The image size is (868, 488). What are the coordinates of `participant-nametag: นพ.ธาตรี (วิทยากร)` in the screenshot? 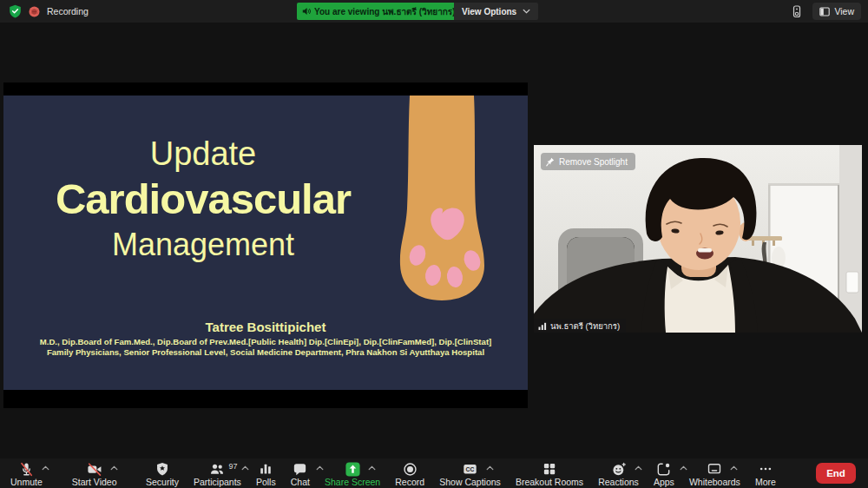 It's located at (580, 326).